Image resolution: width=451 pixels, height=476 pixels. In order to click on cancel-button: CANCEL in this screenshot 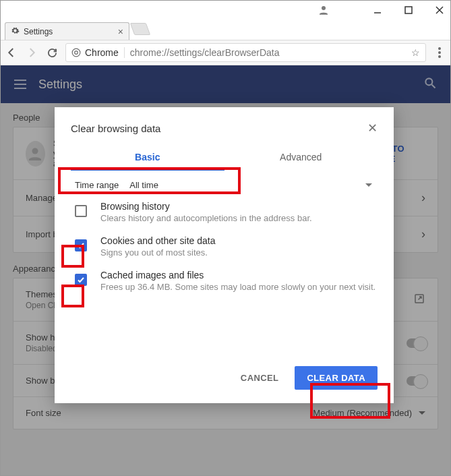, I will do `click(260, 378)`.